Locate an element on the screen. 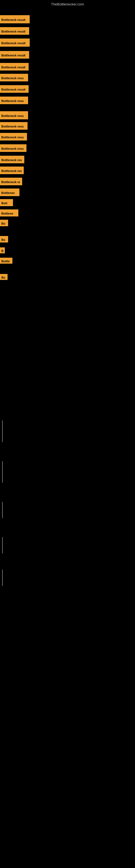 The width and height of the screenshot is (135, 868). bottleneck-result-badge: B is located at coordinates (2, 250).